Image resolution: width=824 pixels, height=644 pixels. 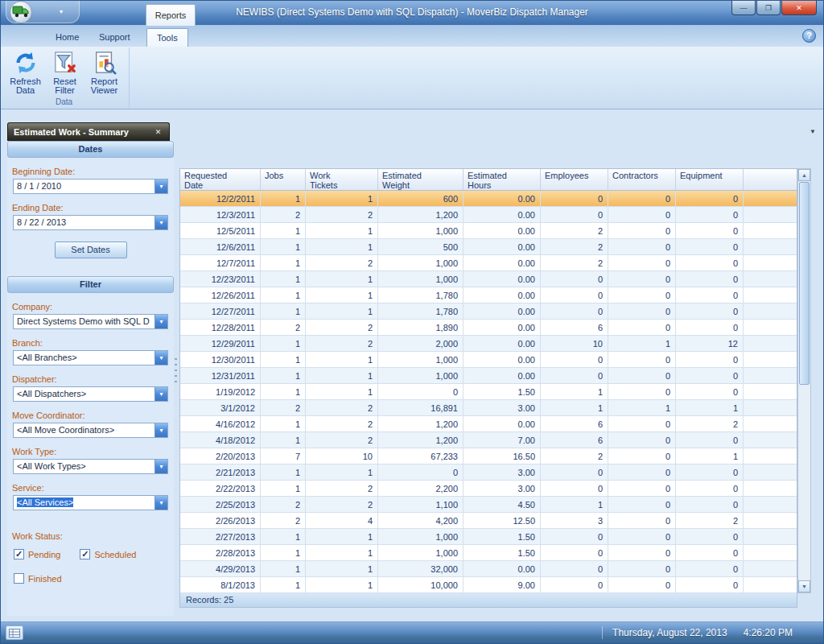 What do you see at coordinates (488, 231) in the screenshot?
I see `grid-row: 12/5/2011111,0000.00200` at bounding box center [488, 231].